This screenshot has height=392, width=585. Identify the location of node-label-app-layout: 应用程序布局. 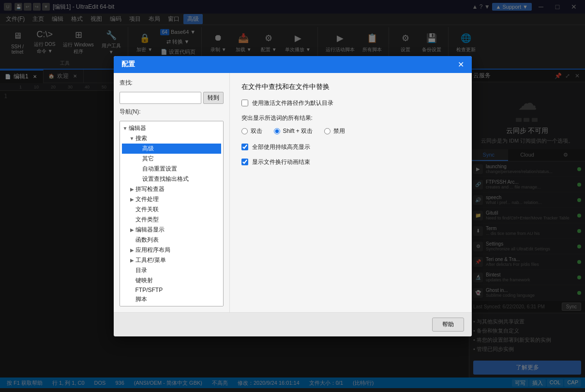
(153, 250).